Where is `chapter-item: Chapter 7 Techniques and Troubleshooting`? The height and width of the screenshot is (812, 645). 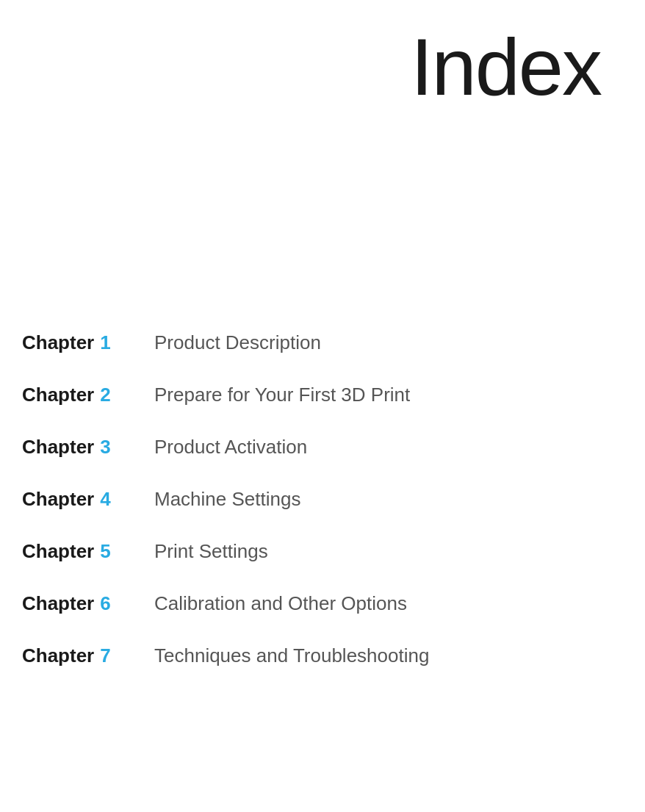 chapter-item: Chapter 7 Techniques and Troubleshooting is located at coordinates (311, 655).